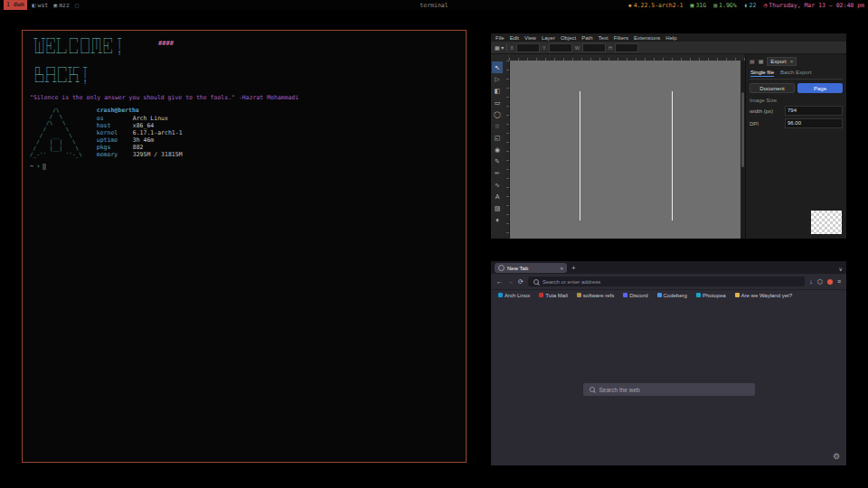 The image size is (868, 488). What do you see at coordinates (761, 61) in the screenshot?
I see `objects-dialog-icon: ▦` at bounding box center [761, 61].